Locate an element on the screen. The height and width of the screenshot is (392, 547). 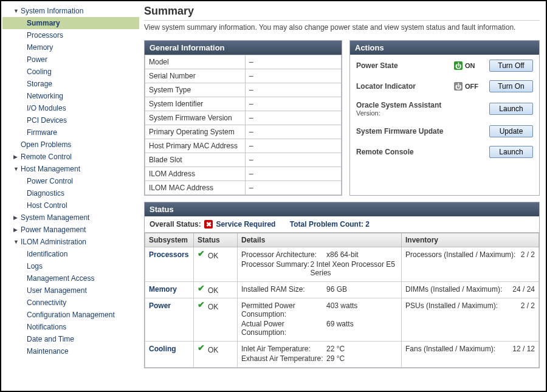
status-col-inventory: Inventory is located at coordinates (470, 241).